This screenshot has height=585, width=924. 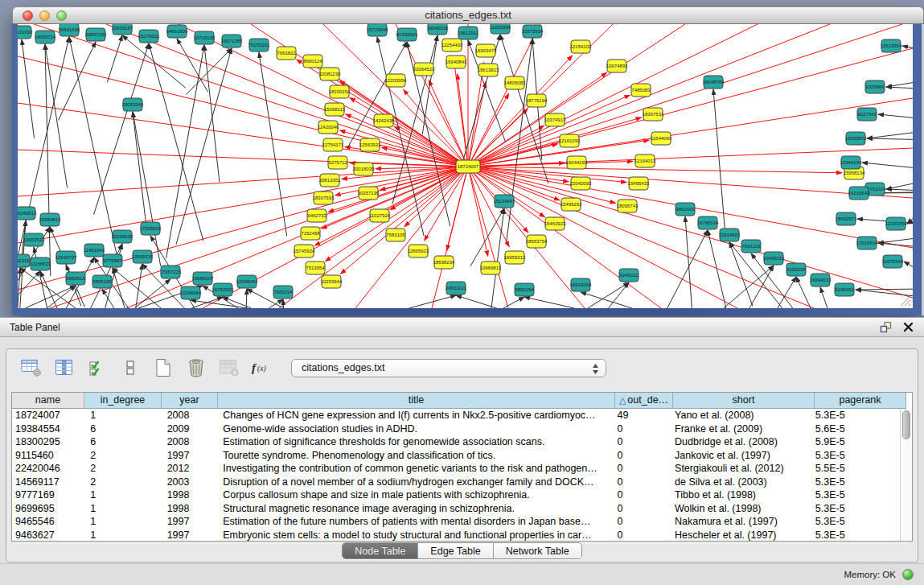 What do you see at coordinates (413, 496) in the screenshot?
I see `table-cell: Corpus callosum shape and size in male p…` at bounding box center [413, 496].